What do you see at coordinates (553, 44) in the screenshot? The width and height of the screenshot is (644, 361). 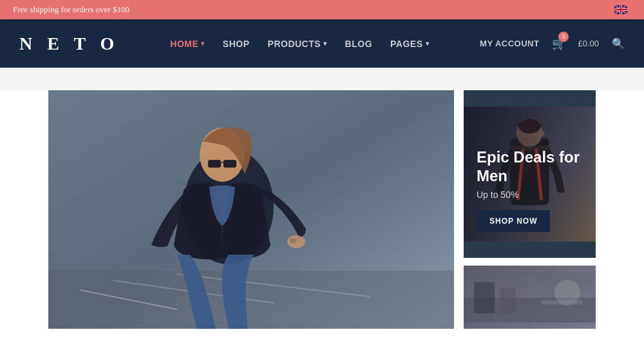 I see `header-right: MY ACCOUNT 🛒 0 £0.00 🔍` at bounding box center [553, 44].